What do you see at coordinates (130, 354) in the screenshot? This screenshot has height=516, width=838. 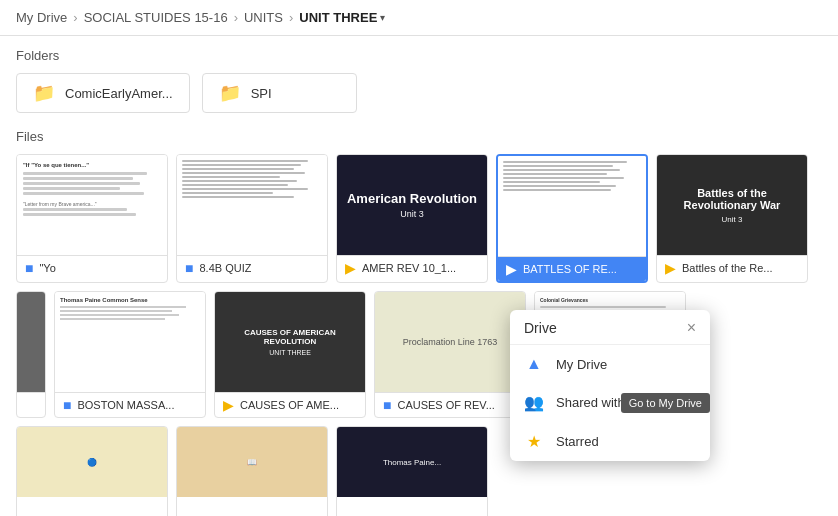 I see `file-card-boston: Thomas Paine Common Sense ■ BOSTON MASSA…` at bounding box center [130, 354].